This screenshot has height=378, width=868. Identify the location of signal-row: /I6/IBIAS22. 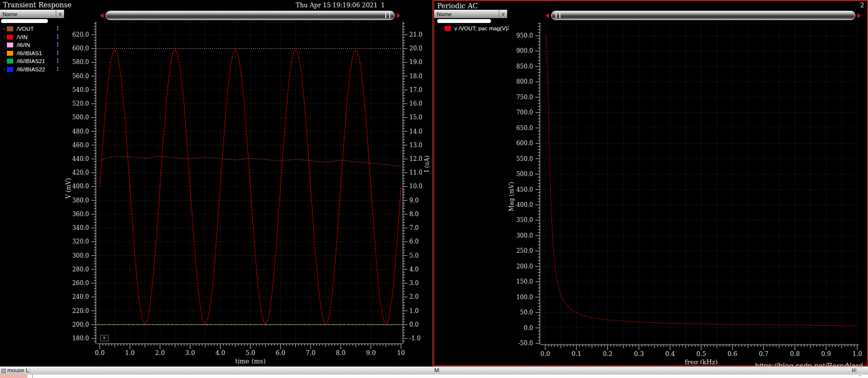
(32, 69).